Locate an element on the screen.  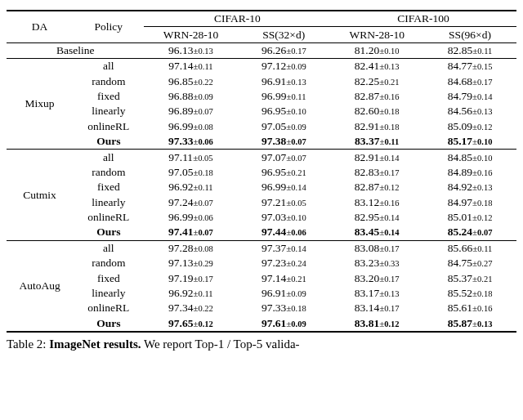
value-cell: 96.95±0.21 is located at coordinates (284, 172).